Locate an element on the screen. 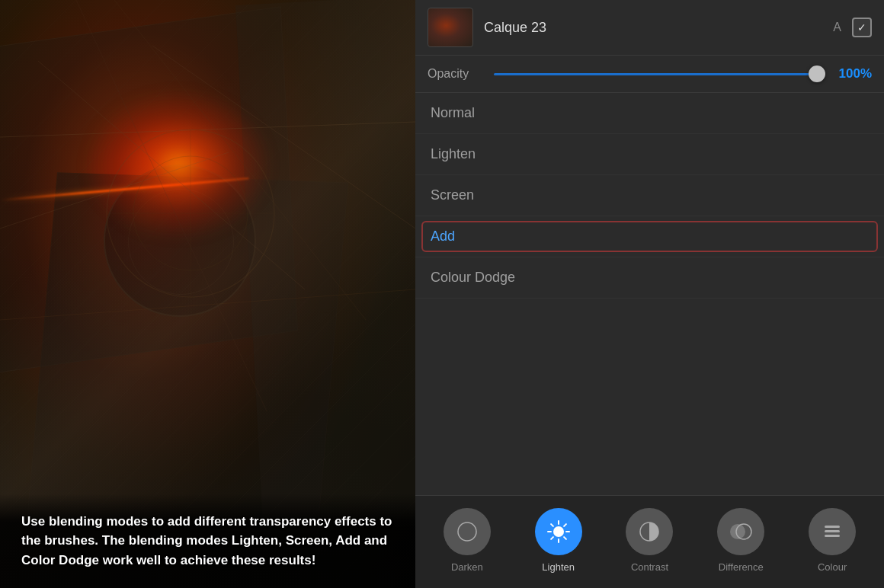 This screenshot has height=588, width=884. layer-thumbnail is located at coordinates (450, 27).